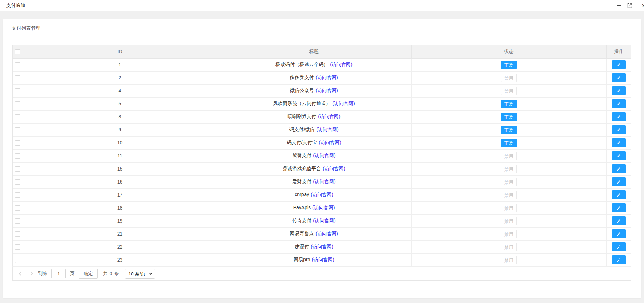 The width and height of the screenshot is (644, 303). Describe the element at coordinates (88, 274) in the screenshot. I see `confirm-page-button: 确定` at that location.